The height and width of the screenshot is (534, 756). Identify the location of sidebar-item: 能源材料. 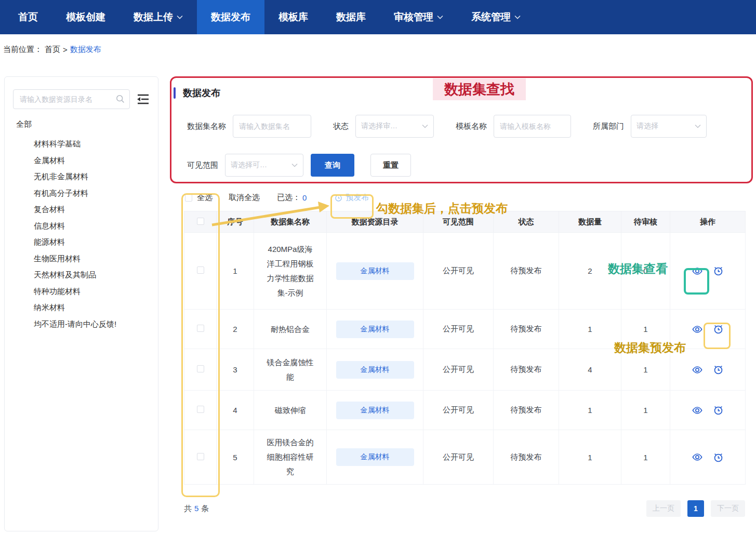
(91, 242).